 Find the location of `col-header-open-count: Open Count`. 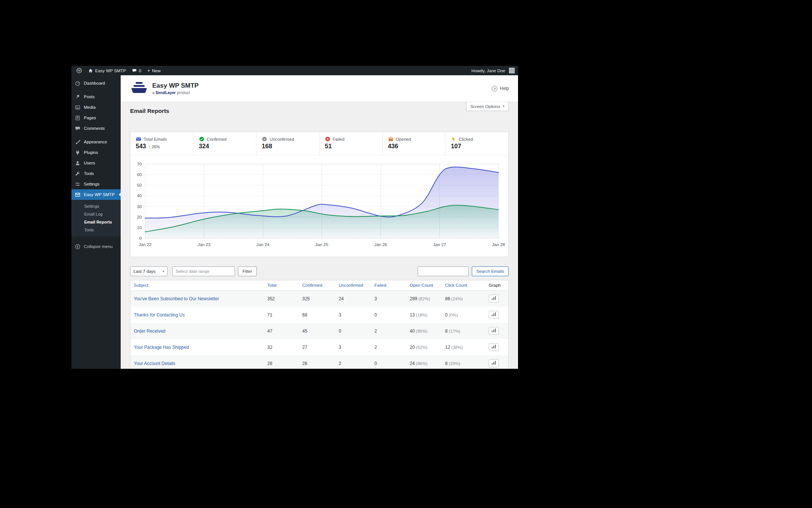

col-header-open-count: Open Count is located at coordinates (424, 285).